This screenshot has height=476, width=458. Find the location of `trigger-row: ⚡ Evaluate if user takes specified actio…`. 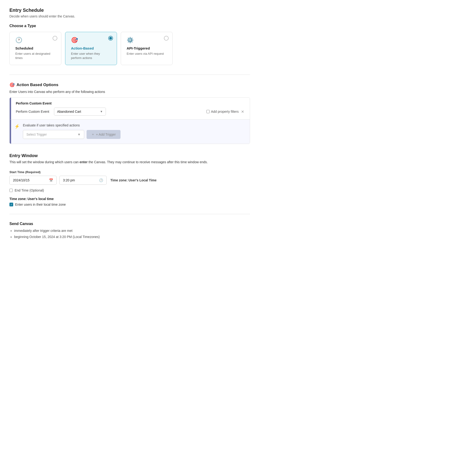

trigger-row: ⚡ Evaluate if user takes specified actio… is located at coordinates (130, 131).